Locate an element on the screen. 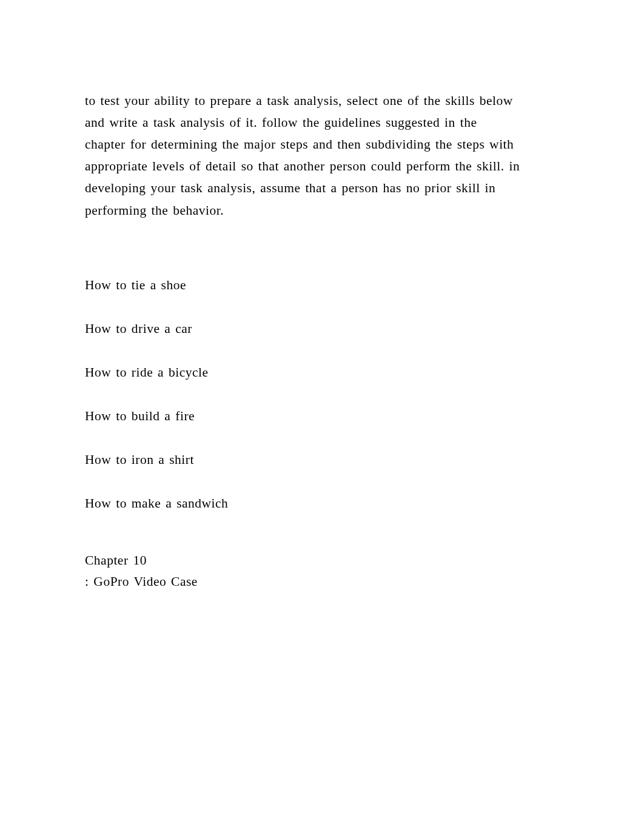  skill-item: How to tie a shoe is located at coordinates (303, 285).